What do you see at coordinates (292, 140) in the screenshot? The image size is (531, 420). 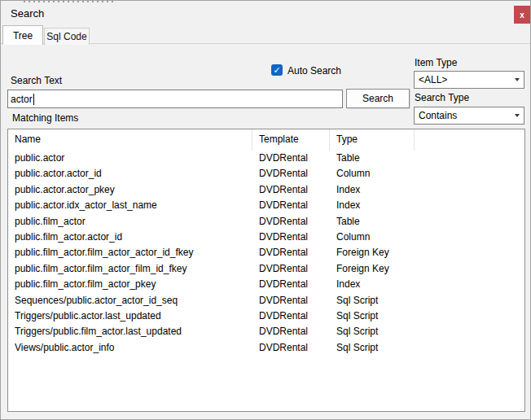 I see `header-cell-template: Template` at bounding box center [292, 140].